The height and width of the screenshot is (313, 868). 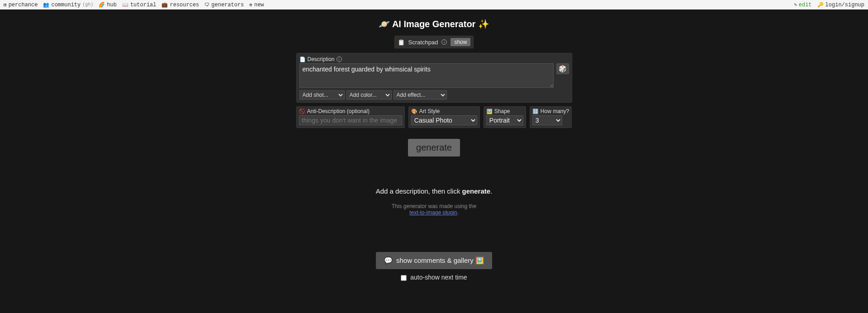 What do you see at coordinates (68, 5) in the screenshot?
I see `nav-community: 👥community(gh)` at bounding box center [68, 5].